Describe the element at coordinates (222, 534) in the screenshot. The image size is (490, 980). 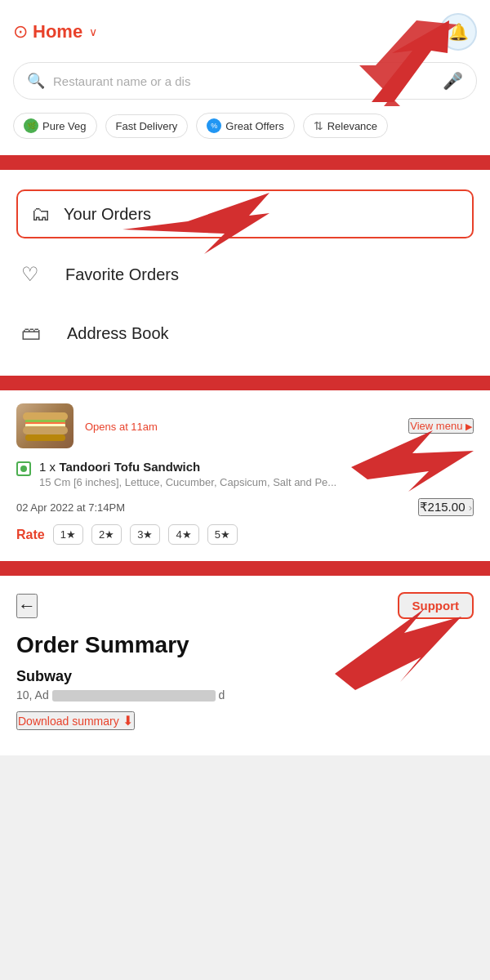
I see `star-5-button: 5★` at that location.